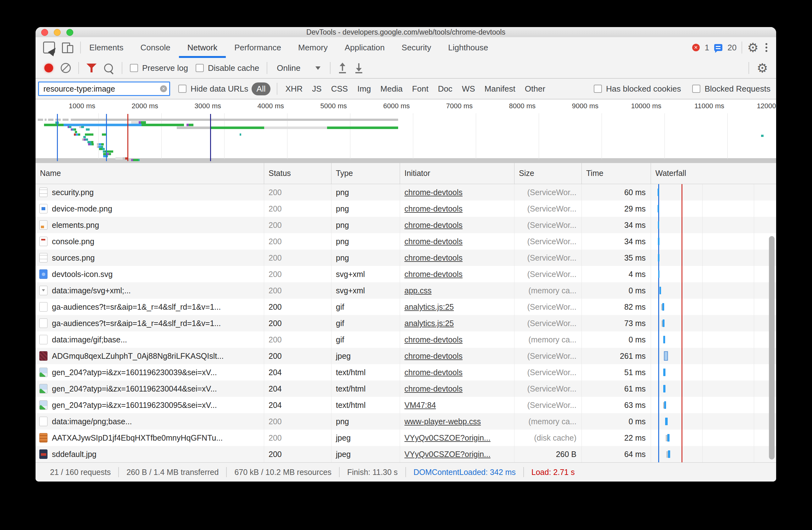  What do you see at coordinates (443, 421) in the screenshot?
I see `initiator-link: www-player-webp.css` at bounding box center [443, 421].